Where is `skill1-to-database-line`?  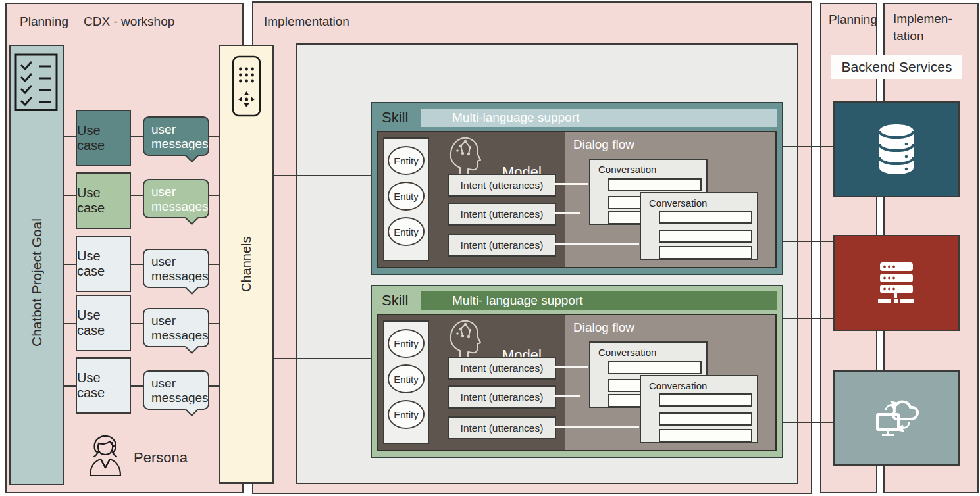
skill1-to-database-line is located at coordinates (809, 147).